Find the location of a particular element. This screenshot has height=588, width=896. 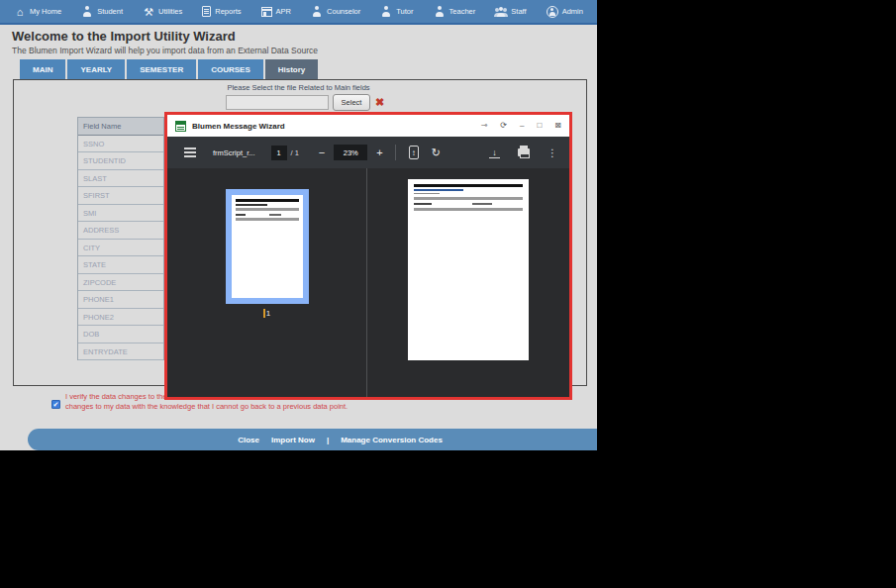

nav-item-label: Admin is located at coordinates (572, 12).